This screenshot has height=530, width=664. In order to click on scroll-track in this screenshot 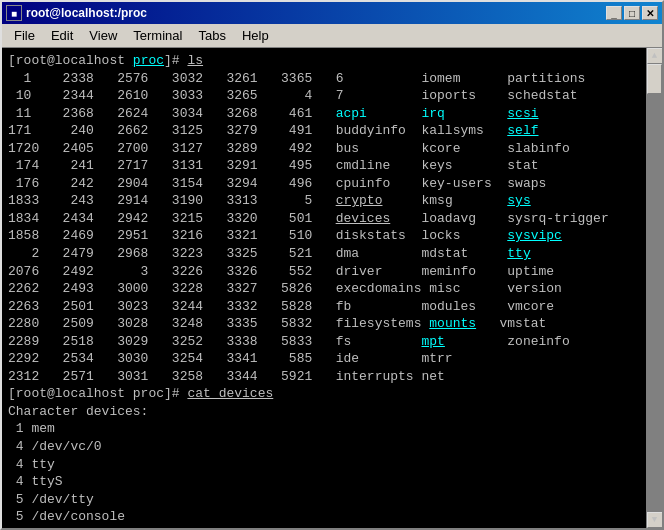, I will do `click(654, 288)`.